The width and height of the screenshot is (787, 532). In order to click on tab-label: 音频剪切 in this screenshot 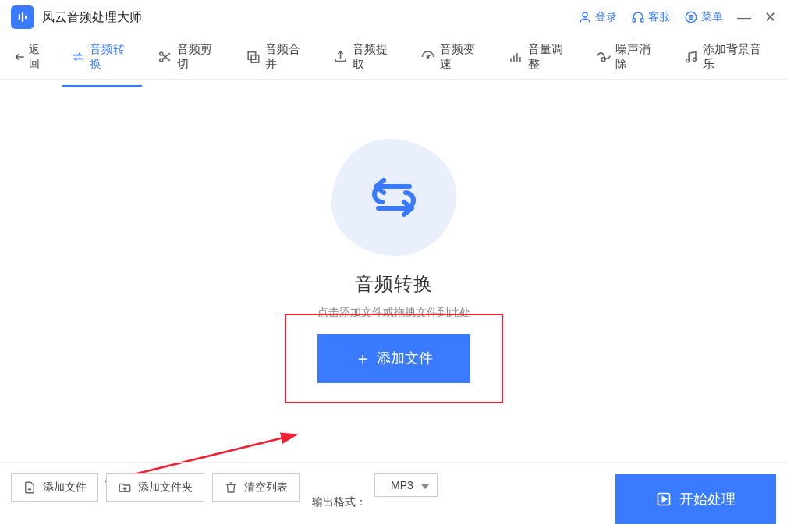, I will do `click(200, 57)`.